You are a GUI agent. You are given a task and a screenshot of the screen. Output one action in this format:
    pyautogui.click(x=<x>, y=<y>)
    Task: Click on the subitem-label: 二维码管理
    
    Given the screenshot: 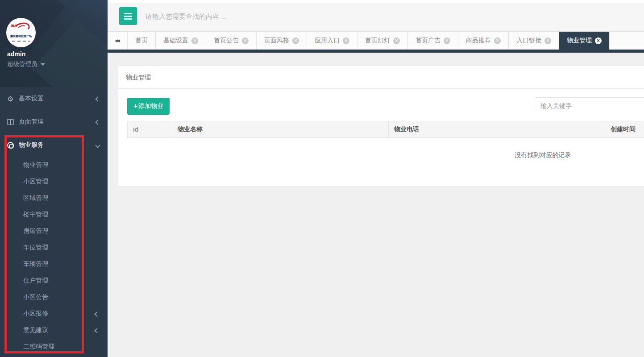 What is the action you would take?
    pyautogui.click(x=39, y=347)
    